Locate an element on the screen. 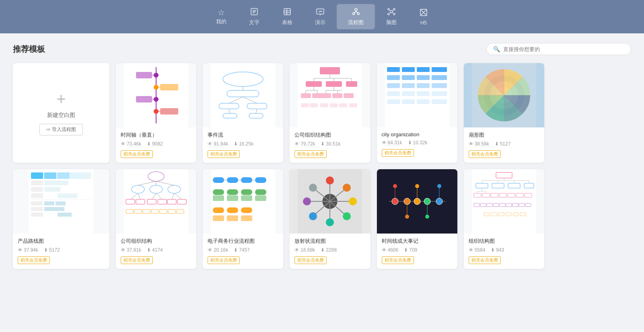  template-card-org-structure: 组织结构图 👁 5584 ⬇ 943 稻壳会员免费 is located at coordinates (504, 219).